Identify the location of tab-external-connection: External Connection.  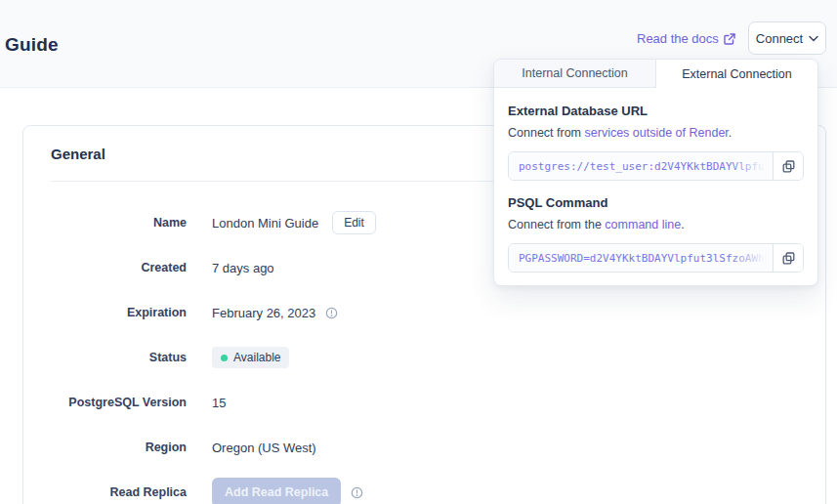
(736, 74).